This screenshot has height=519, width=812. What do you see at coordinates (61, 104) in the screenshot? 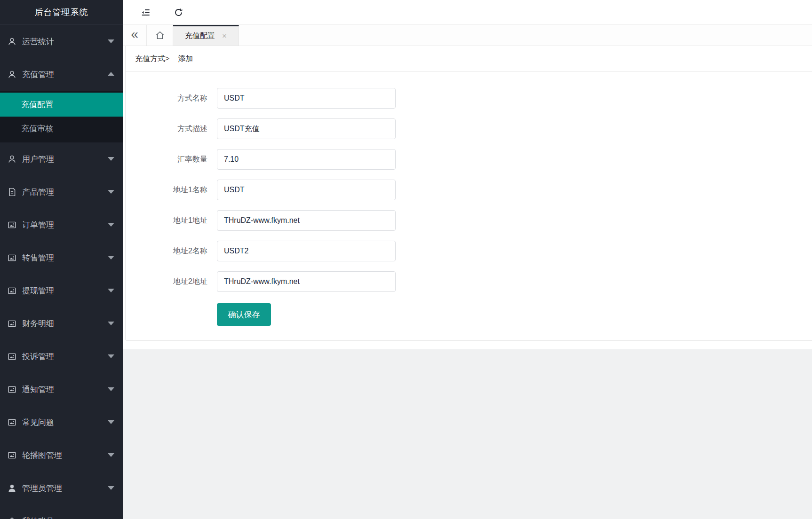
I see `sidebar-subitem-recharge-config: 充值配置` at bounding box center [61, 104].